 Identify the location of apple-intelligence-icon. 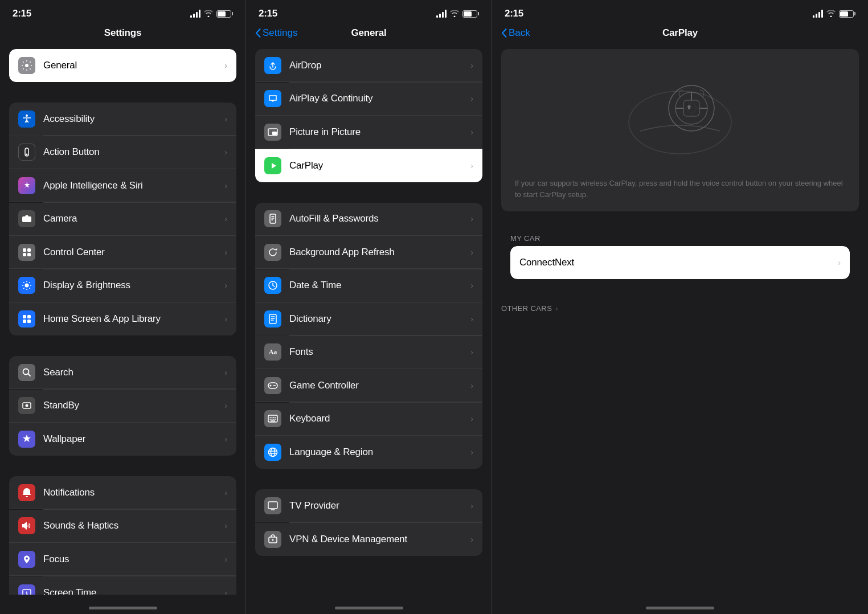
(27, 186).